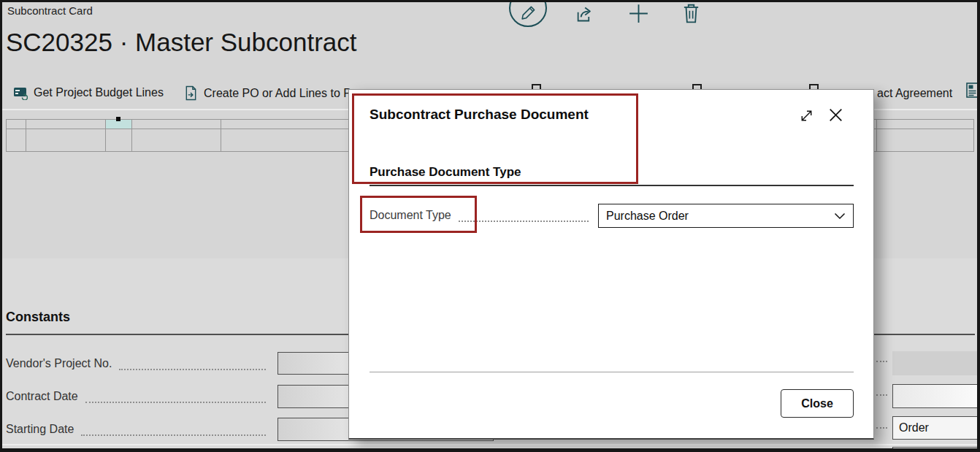  I want to click on delete-button, so click(691, 15).